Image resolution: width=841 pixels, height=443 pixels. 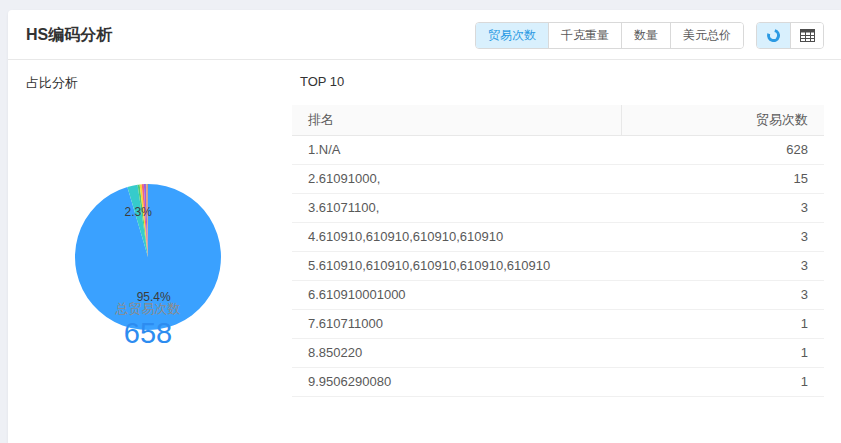 I want to click on table-row: 4.610910,610910,610910,6109103, so click(x=558, y=236).